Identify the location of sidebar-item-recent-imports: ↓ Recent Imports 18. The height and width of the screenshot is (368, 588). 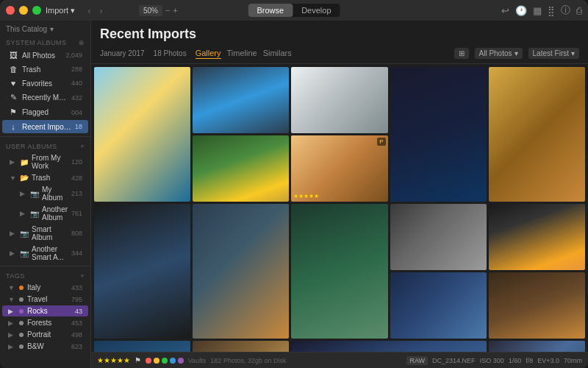
(46, 127).